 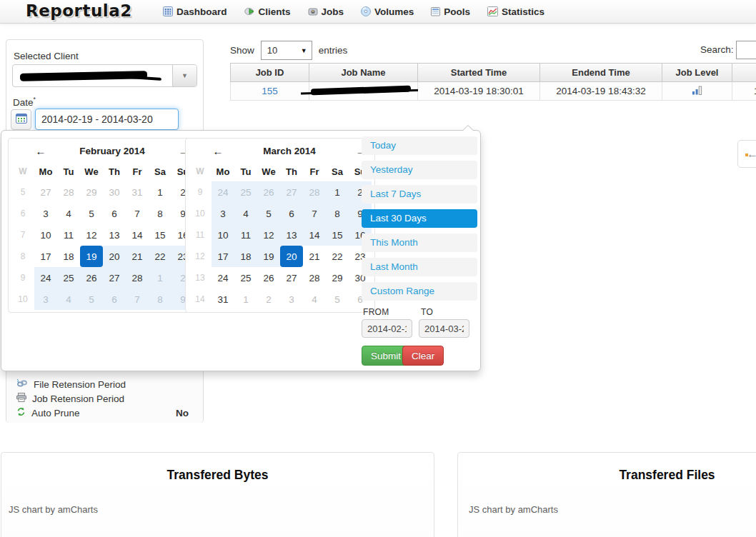 I want to click on from-input, so click(x=387, y=328).